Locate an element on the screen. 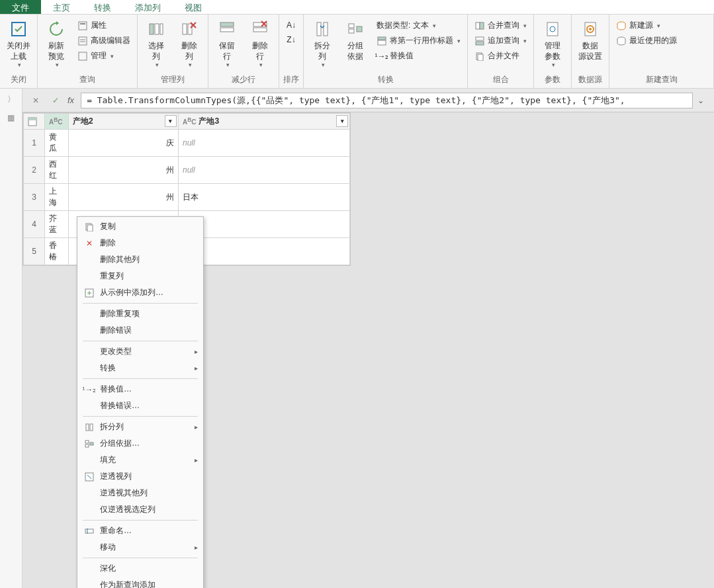  group-combine-label: 组合 is located at coordinates (500, 81).